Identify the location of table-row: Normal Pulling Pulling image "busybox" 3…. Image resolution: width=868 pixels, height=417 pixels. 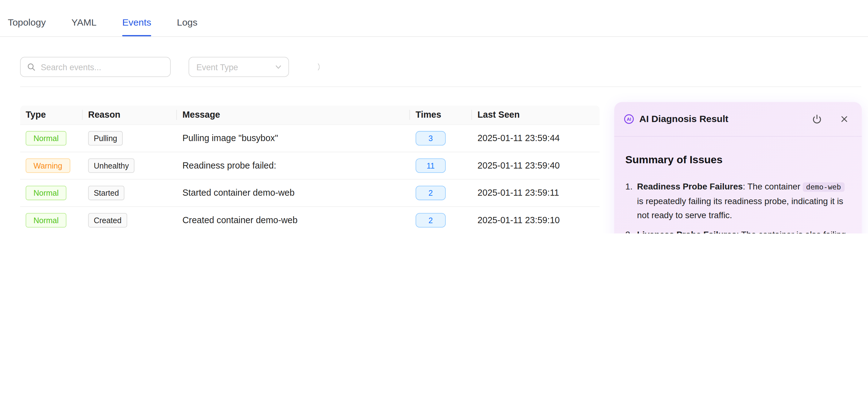
(310, 139).